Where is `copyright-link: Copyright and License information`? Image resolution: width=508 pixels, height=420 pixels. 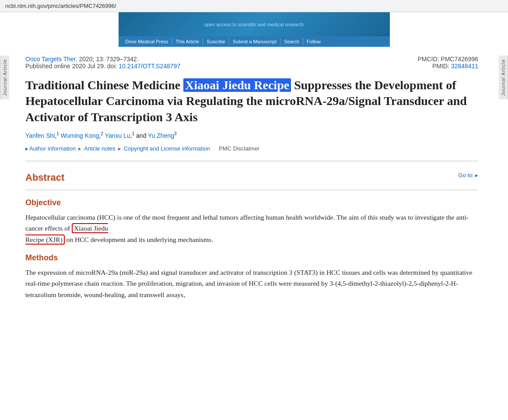
copyright-link: Copyright and License information is located at coordinates (167, 149).